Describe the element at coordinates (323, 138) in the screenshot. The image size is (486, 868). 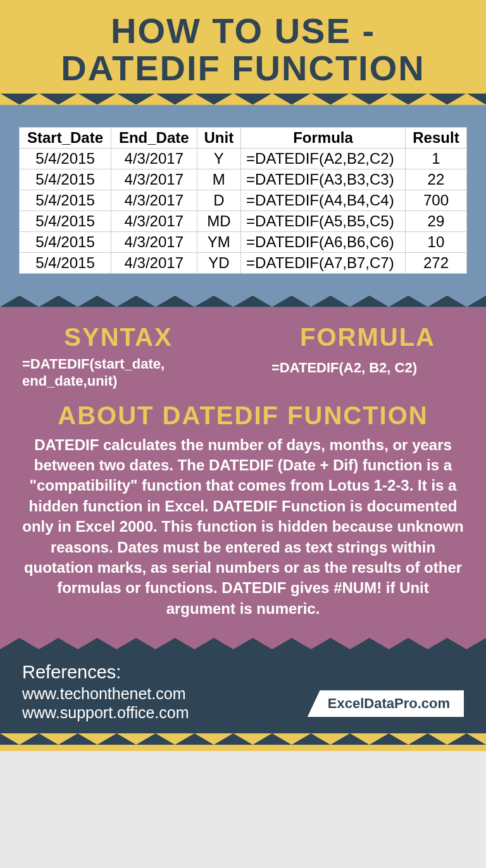
I see `th-formula: Formula` at that location.